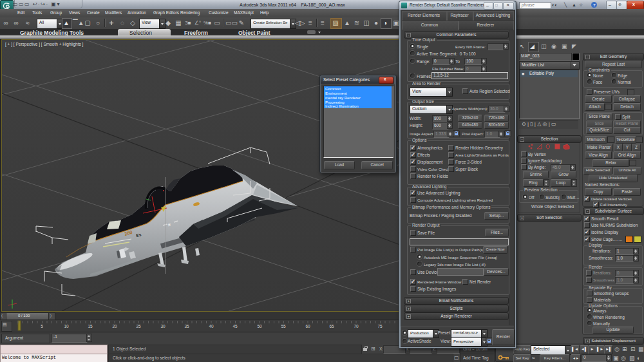  What do you see at coordinates (138, 326) in the screenshot?
I see `svg-text: 25` at bounding box center [138, 326].